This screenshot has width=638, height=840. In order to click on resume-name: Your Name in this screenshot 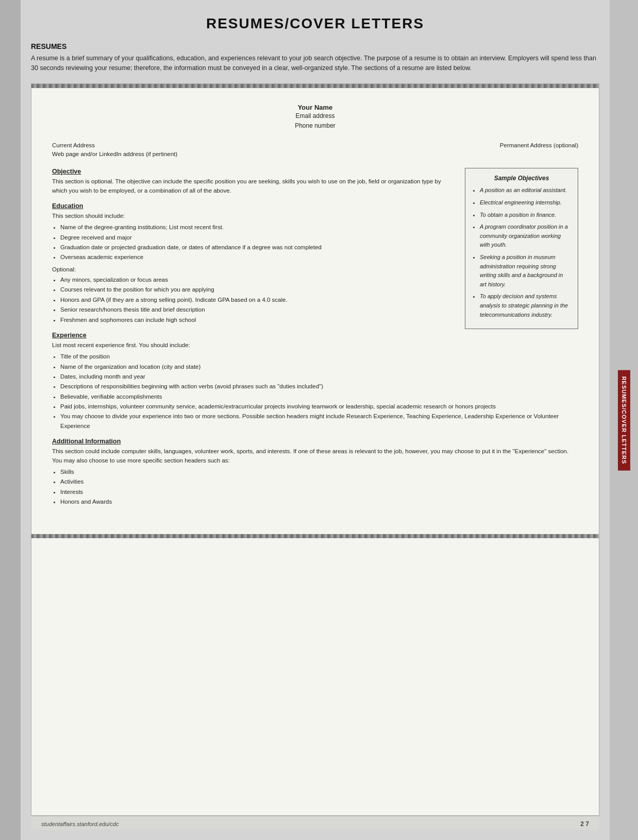, I will do `click(315, 107)`.